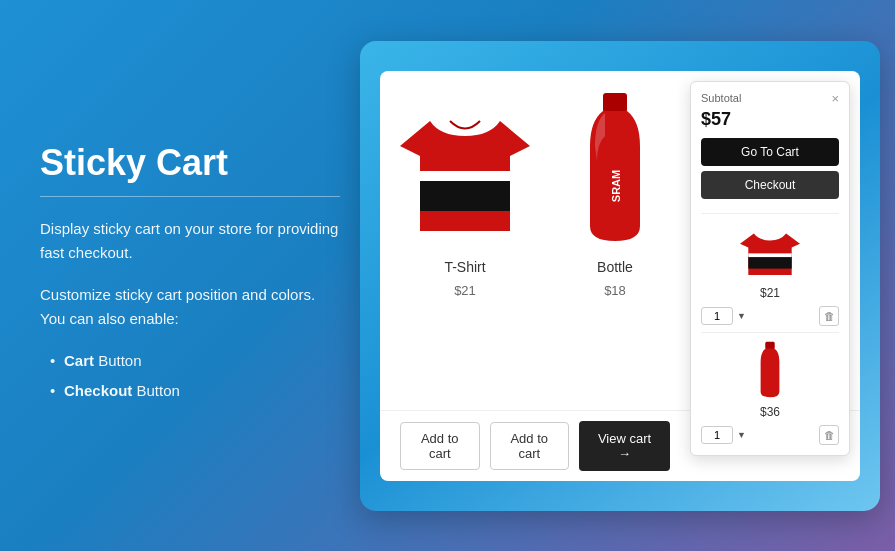  I want to click on bottle-price: $18, so click(615, 290).